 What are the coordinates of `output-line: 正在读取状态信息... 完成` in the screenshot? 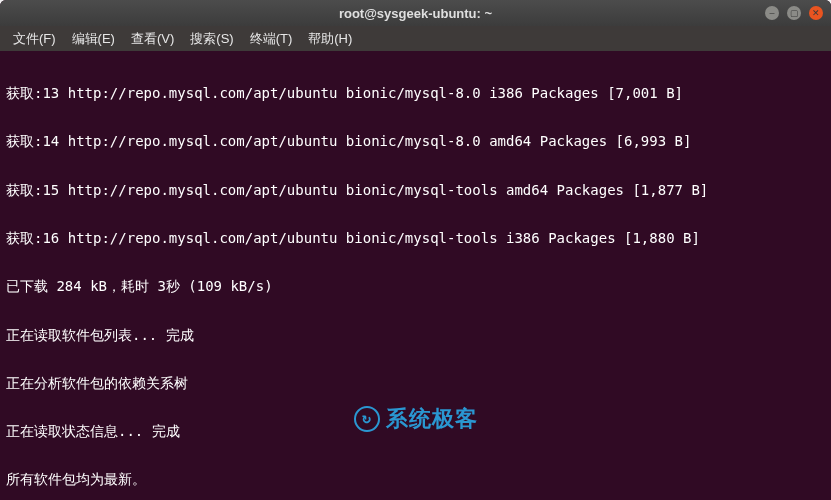 It's located at (416, 431).